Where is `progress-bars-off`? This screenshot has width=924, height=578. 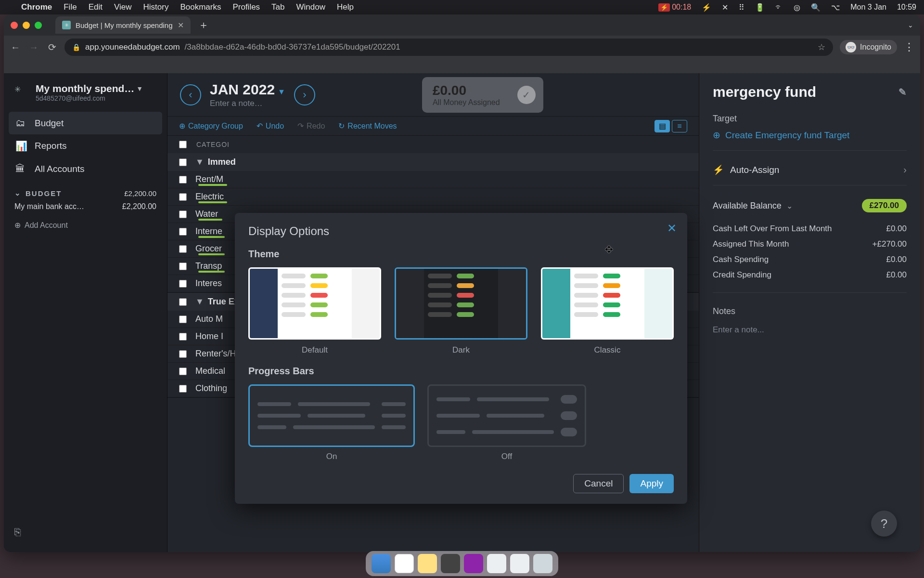
progress-bars-off is located at coordinates (507, 416).